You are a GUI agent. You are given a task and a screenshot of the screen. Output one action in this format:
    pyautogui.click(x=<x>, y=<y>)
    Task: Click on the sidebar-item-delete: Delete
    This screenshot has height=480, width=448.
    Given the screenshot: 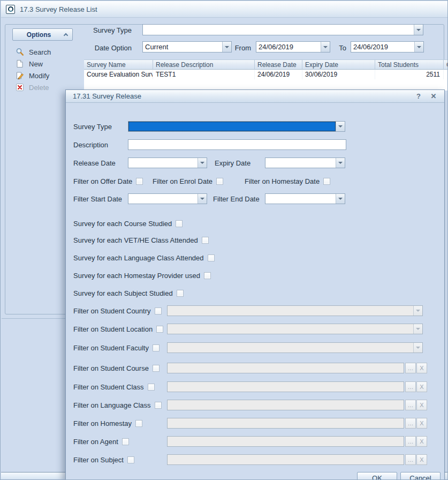 What is the action you would take?
    pyautogui.click(x=32, y=87)
    